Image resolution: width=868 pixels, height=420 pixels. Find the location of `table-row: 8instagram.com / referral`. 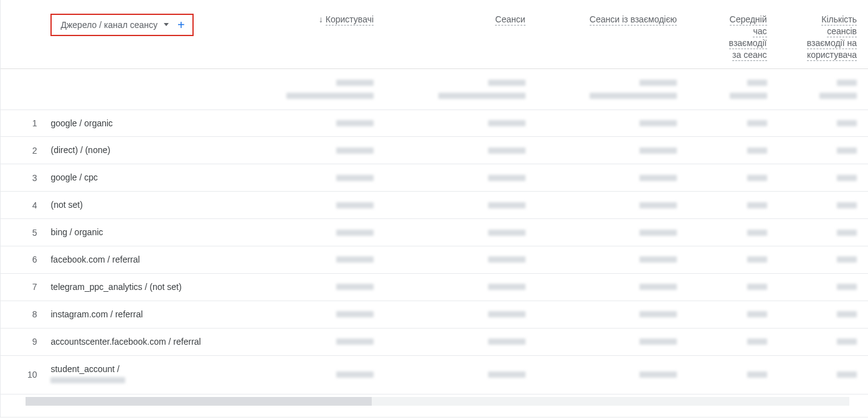

table-row: 8instagram.com / referral is located at coordinates (435, 314).